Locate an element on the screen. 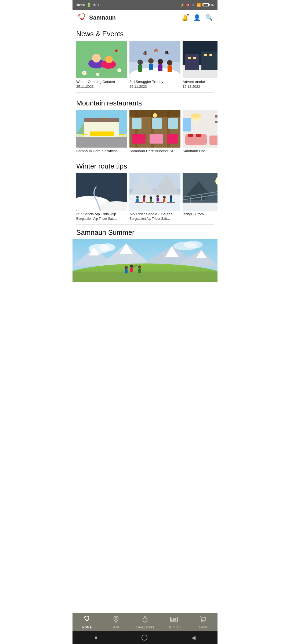 The height and width of the screenshot is (644, 290). route-card-3: Ischgl - From is located at coordinates (200, 197).